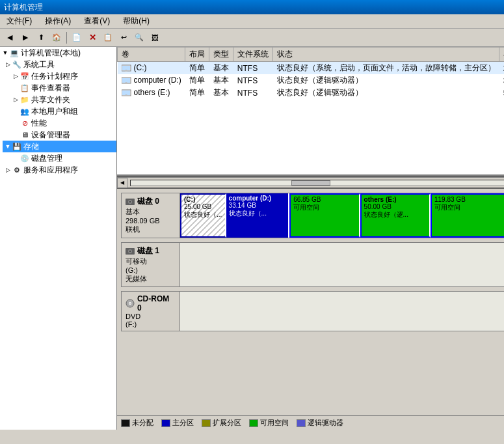 This screenshot has width=504, height=444. What do you see at coordinates (10, 38) in the screenshot?
I see `tb-back: ◀` at bounding box center [10, 38].